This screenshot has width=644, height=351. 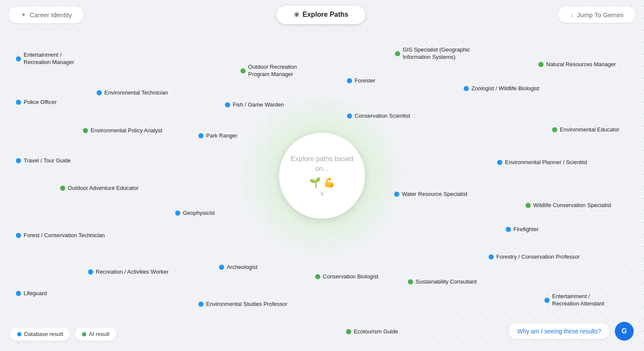 I want to click on node-dot-natural-resources-manager, so click(x=541, y=64).